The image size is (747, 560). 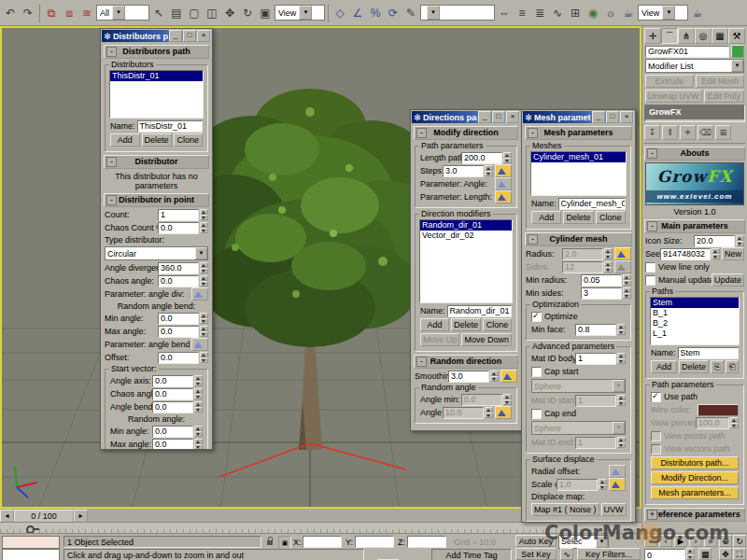 I want to click on unlink-icon: ⧈, so click(x=69, y=13).